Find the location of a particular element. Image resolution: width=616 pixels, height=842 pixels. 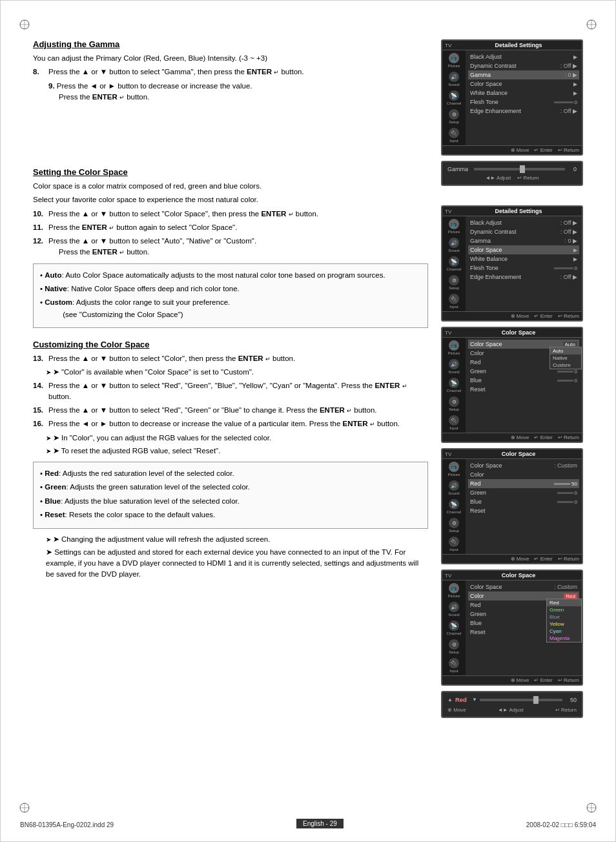

cd-red: Red is located at coordinates (564, 603).